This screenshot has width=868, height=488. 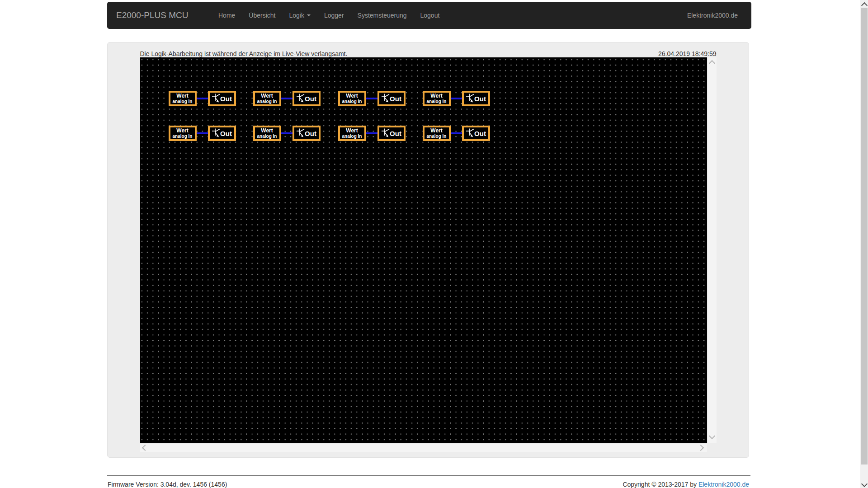 I want to click on page-scroll-up-icon, so click(x=864, y=4).